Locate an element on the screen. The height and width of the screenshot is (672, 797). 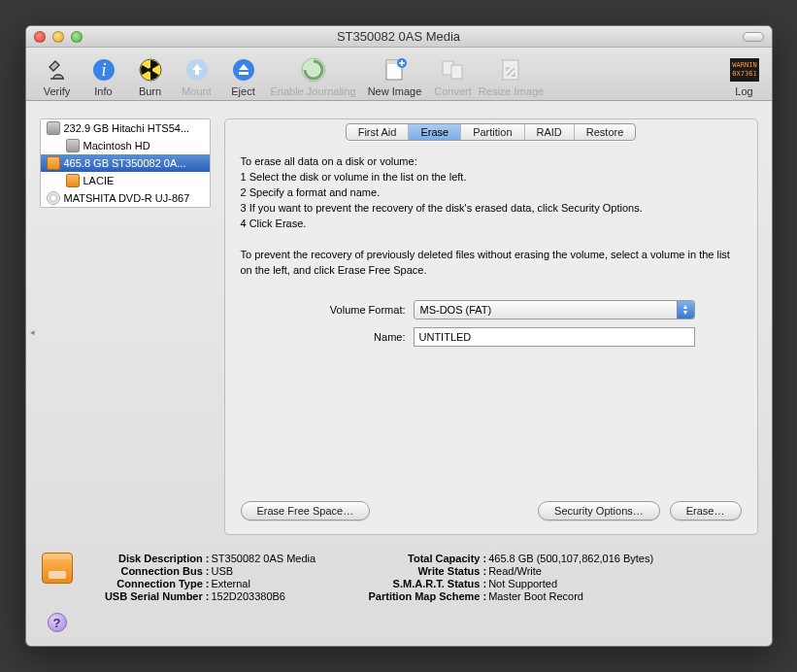
volume-format-label: Volume Format: is located at coordinates (343, 310).